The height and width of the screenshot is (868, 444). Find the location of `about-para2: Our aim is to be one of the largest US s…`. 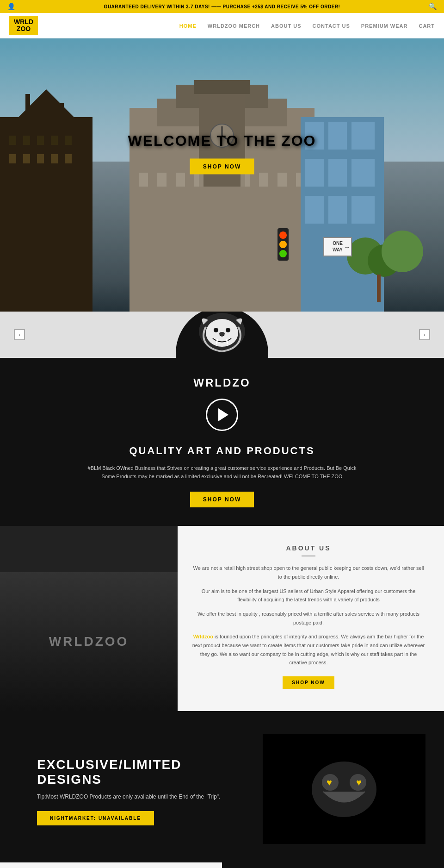

about-para2: Our aim is to be one of the largest US s… is located at coordinates (308, 595).